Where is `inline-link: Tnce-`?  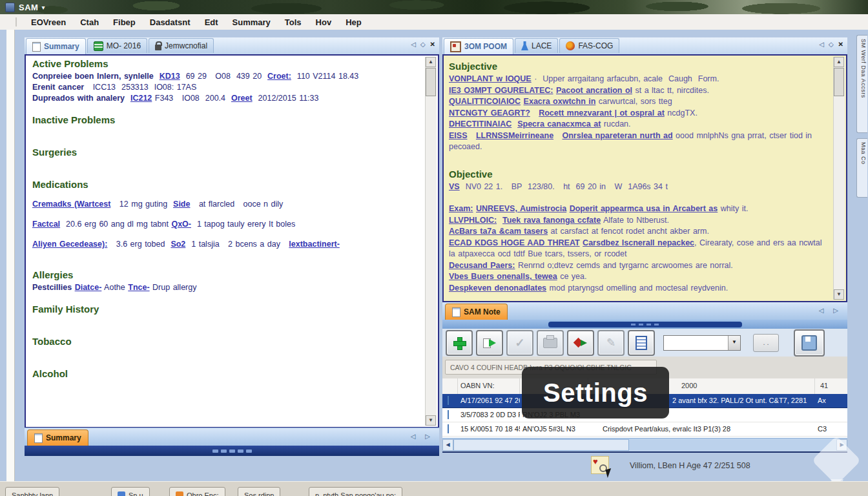
inline-link: Tnce- is located at coordinates (138, 287).